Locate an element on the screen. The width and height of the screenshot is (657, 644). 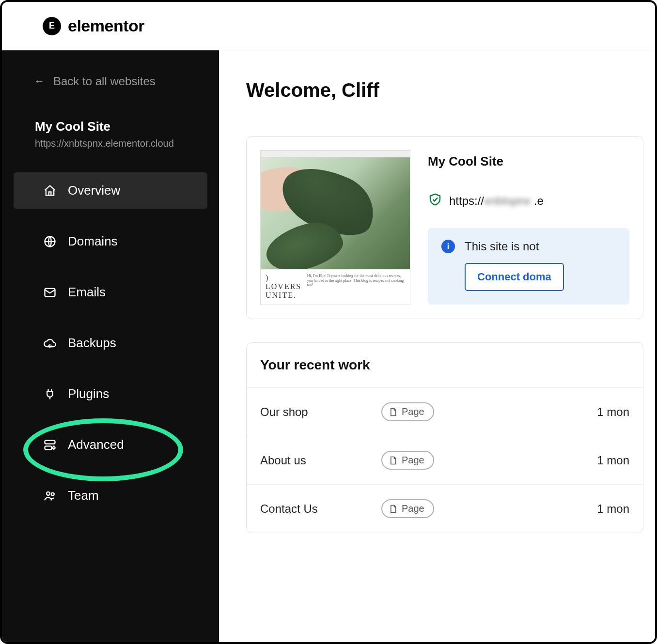
sidebar-item-overview: Overview is located at coordinates (110, 191).